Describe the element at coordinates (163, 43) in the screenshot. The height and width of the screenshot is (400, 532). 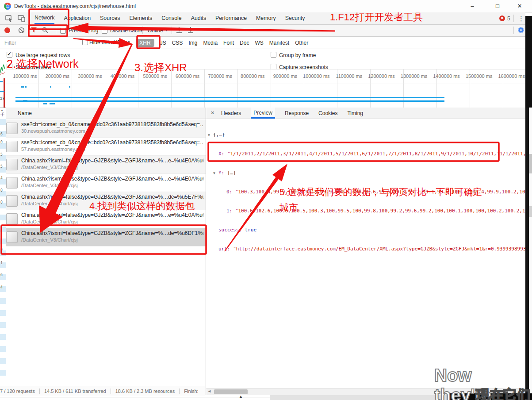
I see `filter-category-js: JS` at that location.